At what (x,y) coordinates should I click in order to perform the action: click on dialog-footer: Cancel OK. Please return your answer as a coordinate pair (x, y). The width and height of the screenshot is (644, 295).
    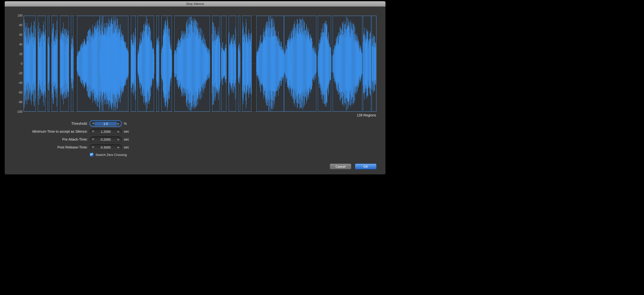
    Looking at the image, I should click on (195, 169).